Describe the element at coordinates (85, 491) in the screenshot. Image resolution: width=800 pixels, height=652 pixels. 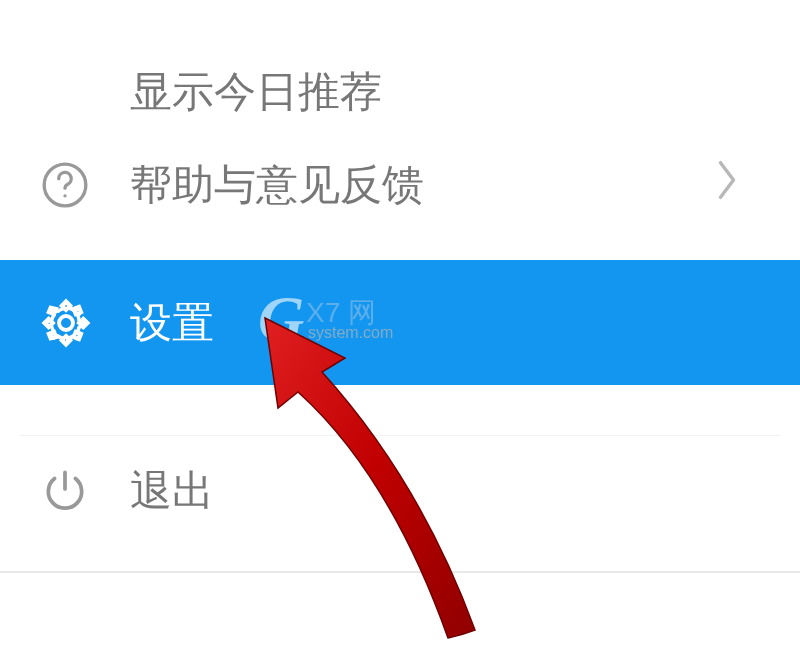
I see `power-icon` at that location.